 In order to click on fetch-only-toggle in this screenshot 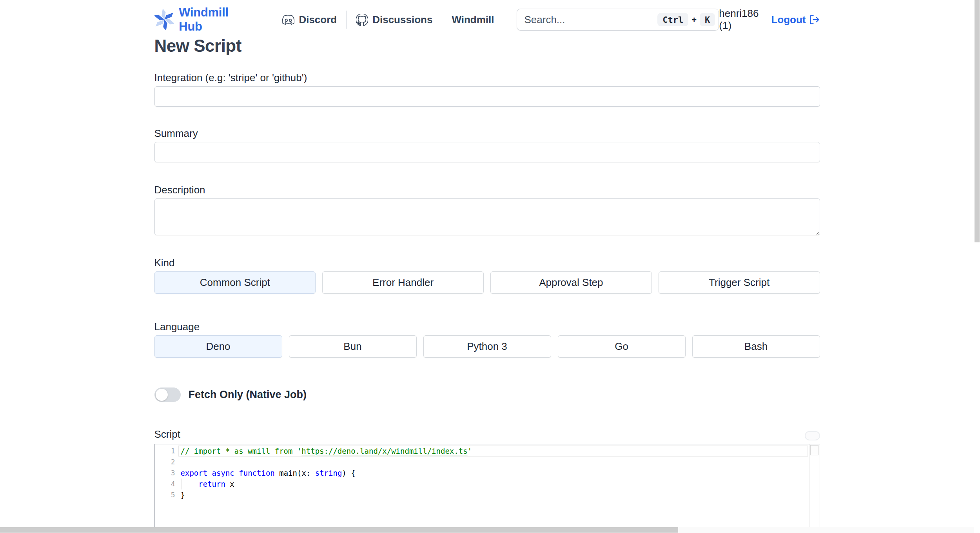, I will do `click(168, 395)`.